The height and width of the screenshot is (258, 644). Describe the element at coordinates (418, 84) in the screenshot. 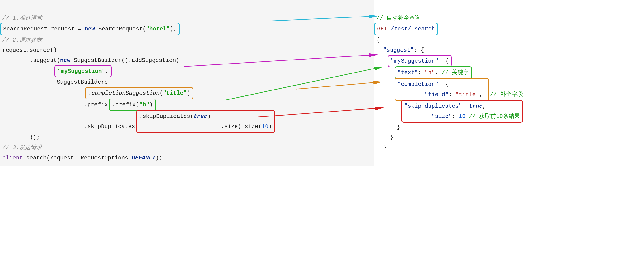

I see `json-key-completion: "completion"` at that location.